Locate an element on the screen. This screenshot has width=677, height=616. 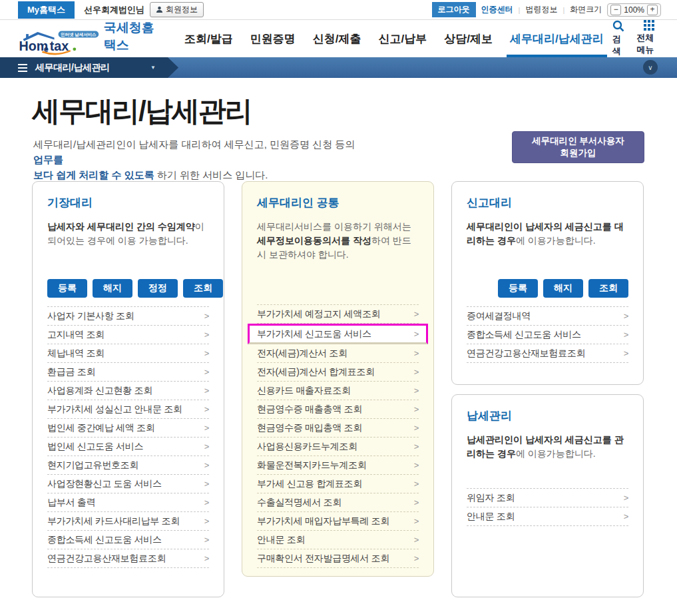
card-title: 납세관리 is located at coordinates (547, 416).